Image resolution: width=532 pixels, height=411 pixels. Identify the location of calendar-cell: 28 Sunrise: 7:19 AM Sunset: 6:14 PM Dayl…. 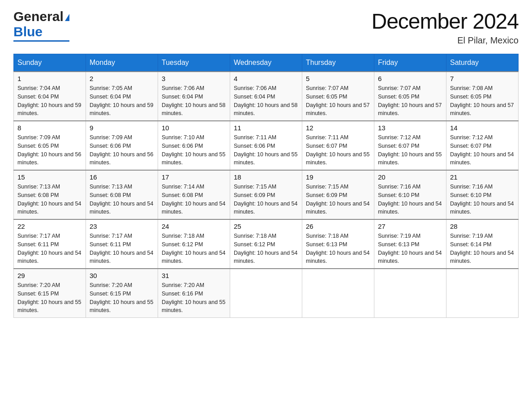
(483, 244).